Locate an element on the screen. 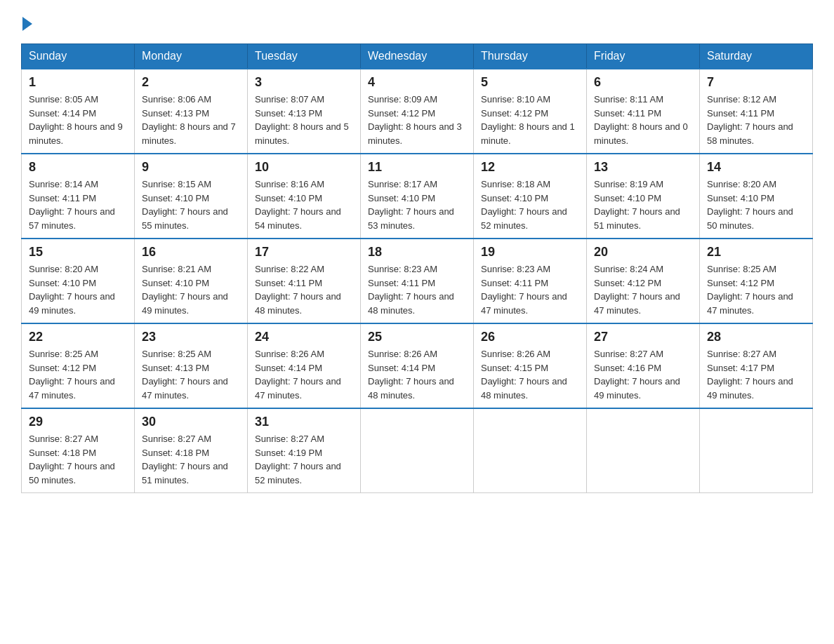 The height and width of the screenshot is (644, 834). day-detail: Sunrise: 8:05 AMSunset: 4:14 PMDaylight:… is located at coordinates (78, 120).